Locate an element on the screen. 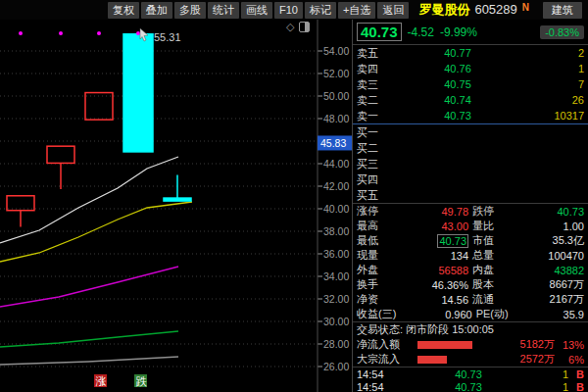  stat-value: 2167万 is located at coordinates (541, 300).